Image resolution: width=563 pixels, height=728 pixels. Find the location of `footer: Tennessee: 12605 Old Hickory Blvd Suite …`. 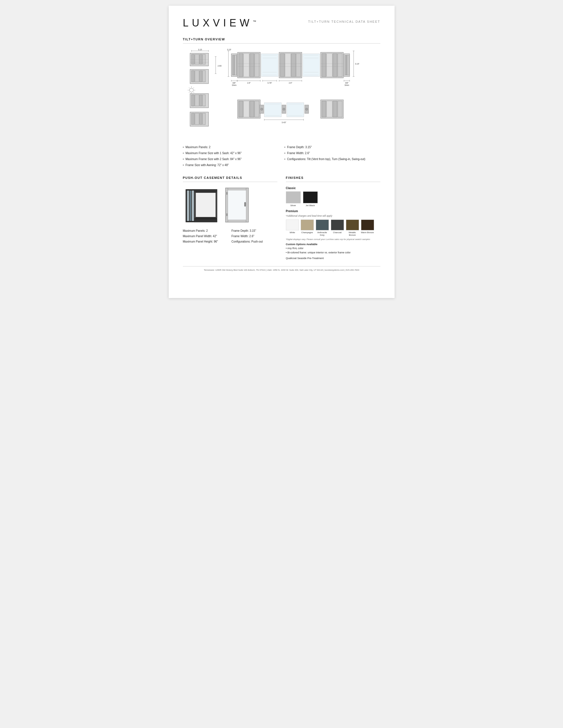

footer: Tennessee: 12605 Old Hickory Blvd Suite … is located at coordinates (282, 269).